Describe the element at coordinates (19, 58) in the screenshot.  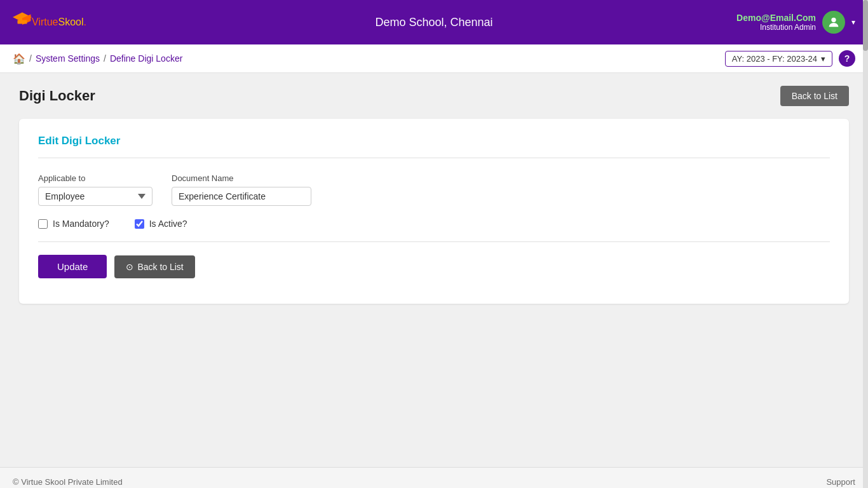
I see `home-icon: 🏠` at that location.